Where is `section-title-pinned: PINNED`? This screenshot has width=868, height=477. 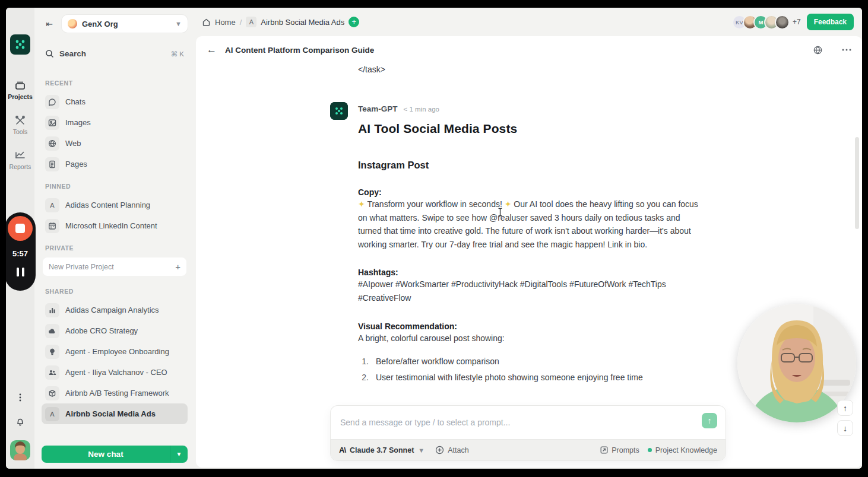 section-title-pinned: PINNED is located at coordinates (115, 186).